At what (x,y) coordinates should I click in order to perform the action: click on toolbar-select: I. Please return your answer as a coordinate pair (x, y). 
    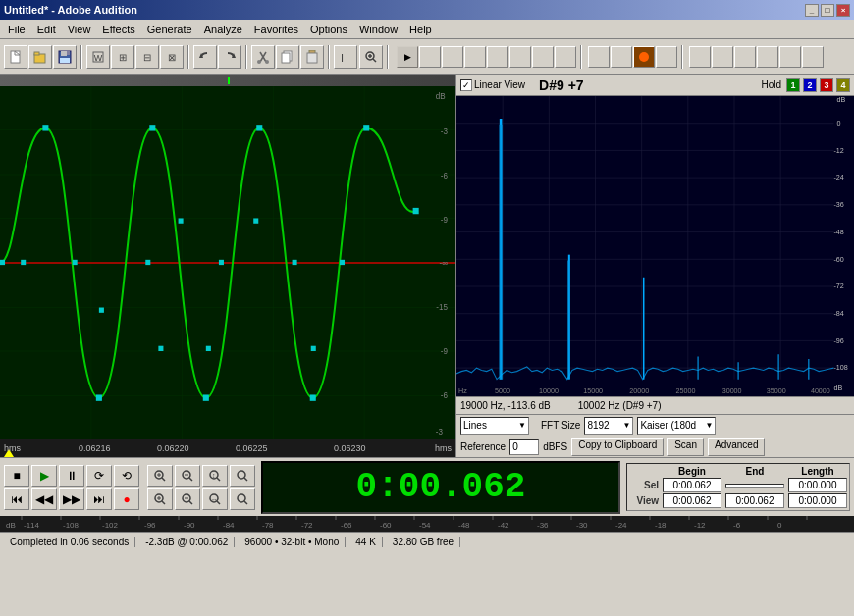
    Looking at the image, I should click on (346, 57).